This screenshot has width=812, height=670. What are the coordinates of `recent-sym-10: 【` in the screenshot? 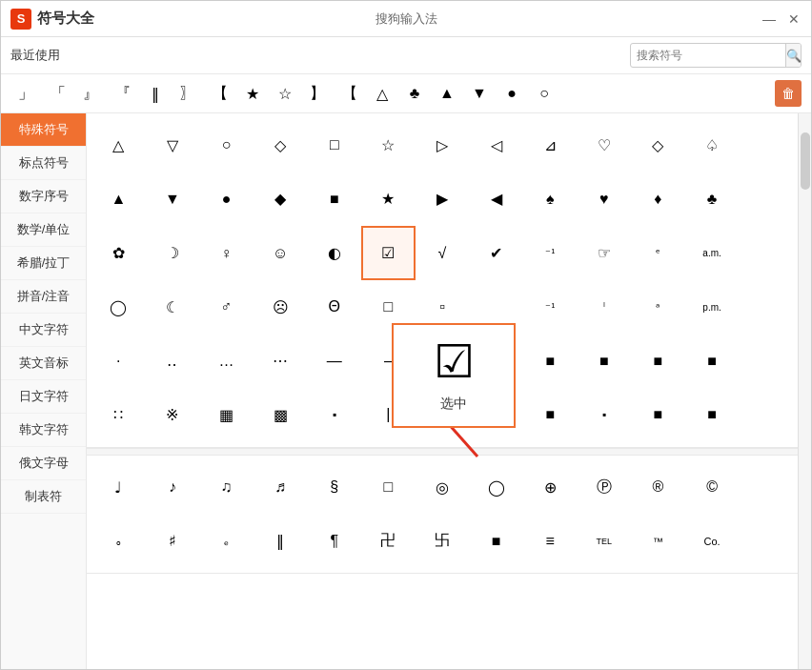 It's located at (350, 93).